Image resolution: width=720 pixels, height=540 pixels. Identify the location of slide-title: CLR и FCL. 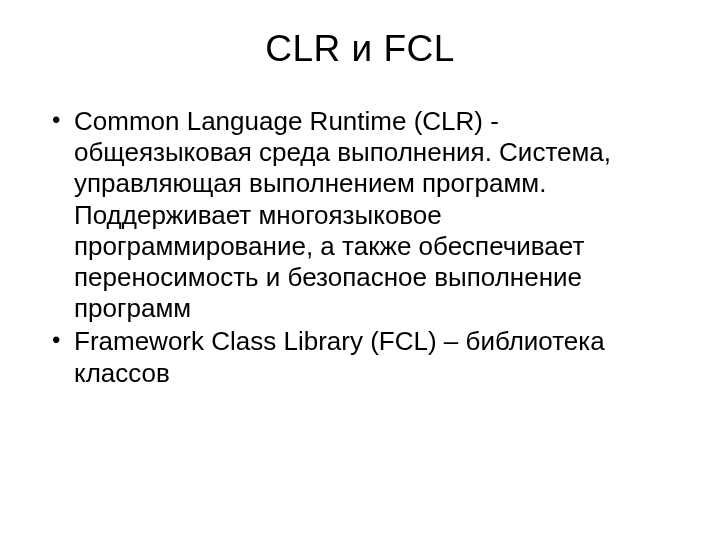
(360, 49).